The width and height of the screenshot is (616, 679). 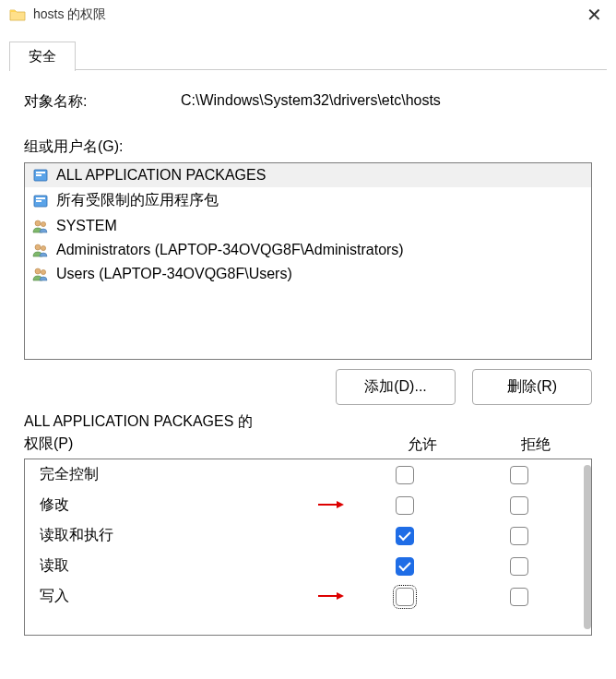 I want to click on permission-row: 读取, so click(x=308, y=566).